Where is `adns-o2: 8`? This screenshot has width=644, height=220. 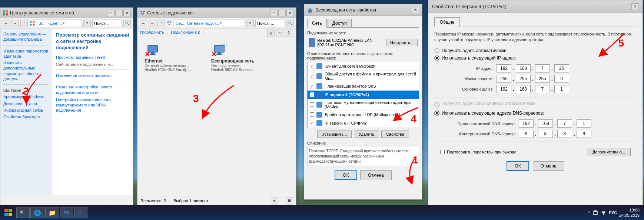 adns-o2: 8 is located at coordinates (545, 134).